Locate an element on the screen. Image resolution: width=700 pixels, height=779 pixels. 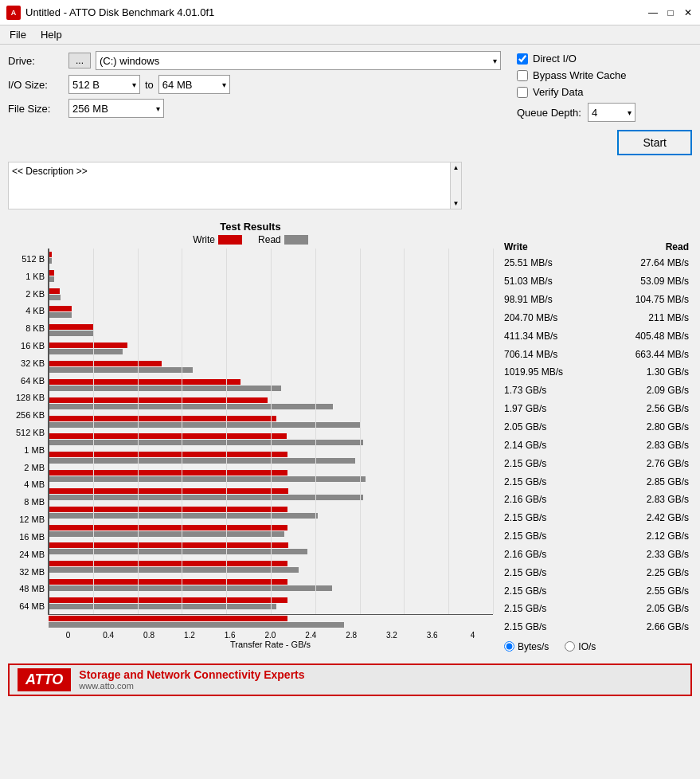
bypass-write-cache-checkbox is located at coordinates (522, 76).